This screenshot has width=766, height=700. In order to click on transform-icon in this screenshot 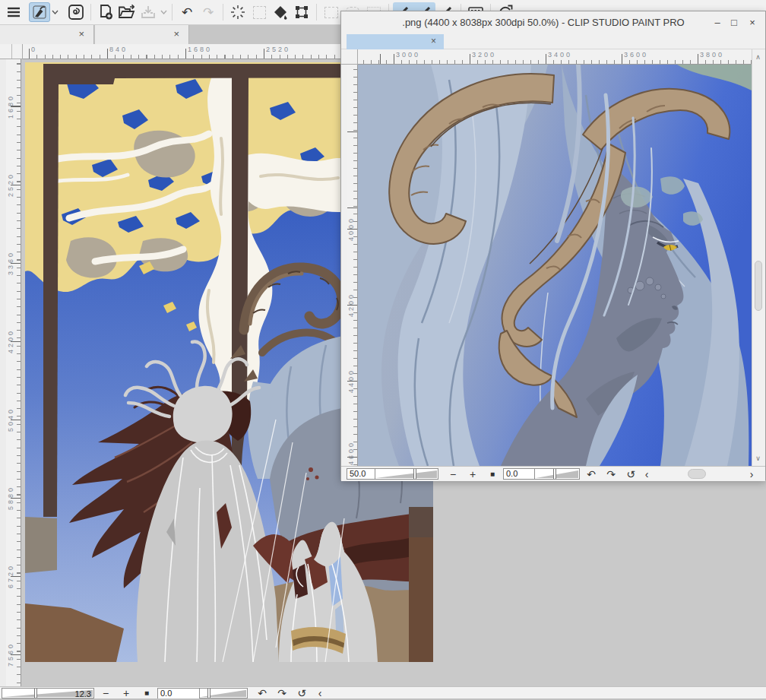, I will do `click(302, 12)`.